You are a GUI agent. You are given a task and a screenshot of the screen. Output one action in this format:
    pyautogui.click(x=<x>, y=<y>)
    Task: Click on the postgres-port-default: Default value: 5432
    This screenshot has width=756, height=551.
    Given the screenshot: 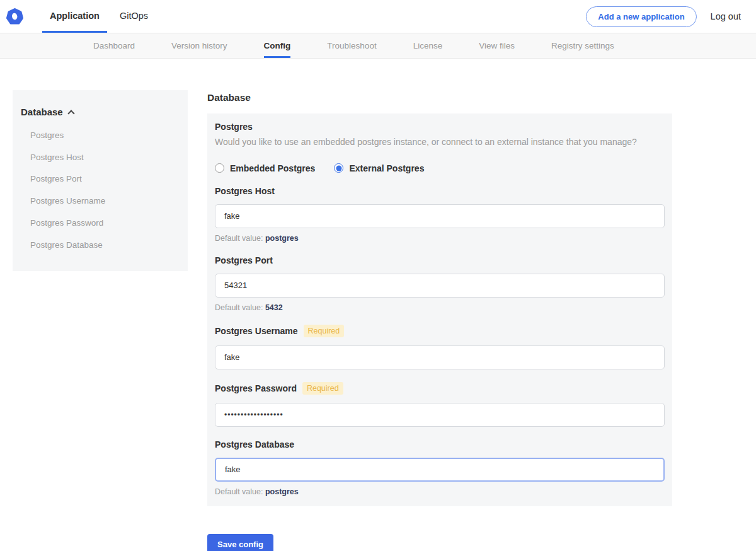 What is the action you would take?
    pyautogui.click(x=440, y=308)
    